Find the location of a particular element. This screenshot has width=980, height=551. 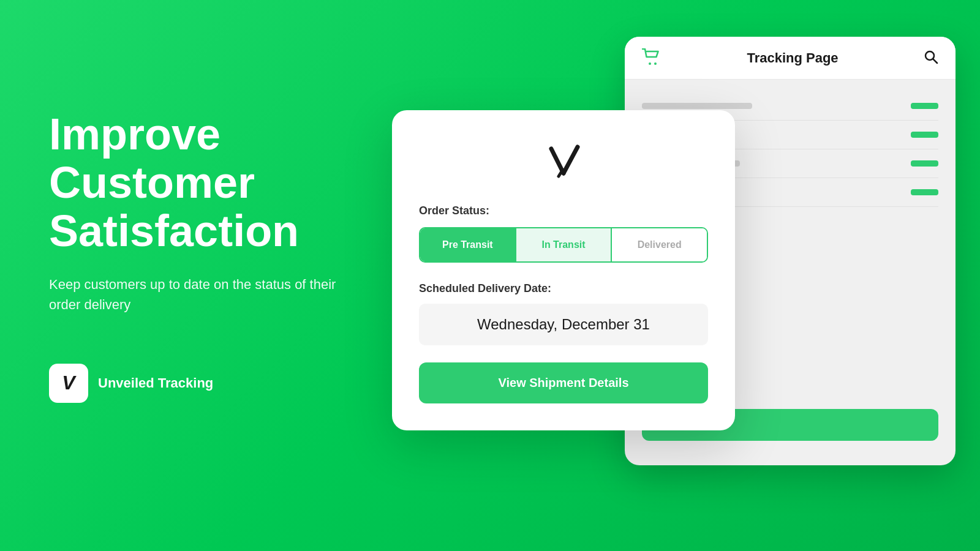

v-logo-svg is located at coordinates (564, 161).